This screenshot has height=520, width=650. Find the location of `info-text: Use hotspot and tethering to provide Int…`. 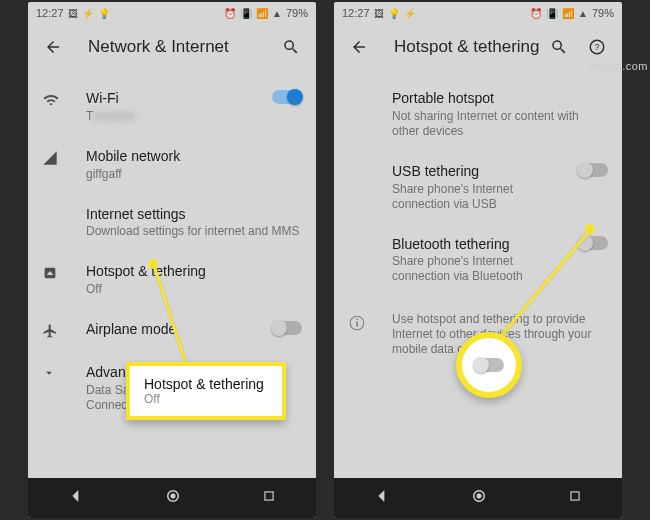

info-text: Use hotspot and tethering to provide Int… is located at coordinates (500, 334).